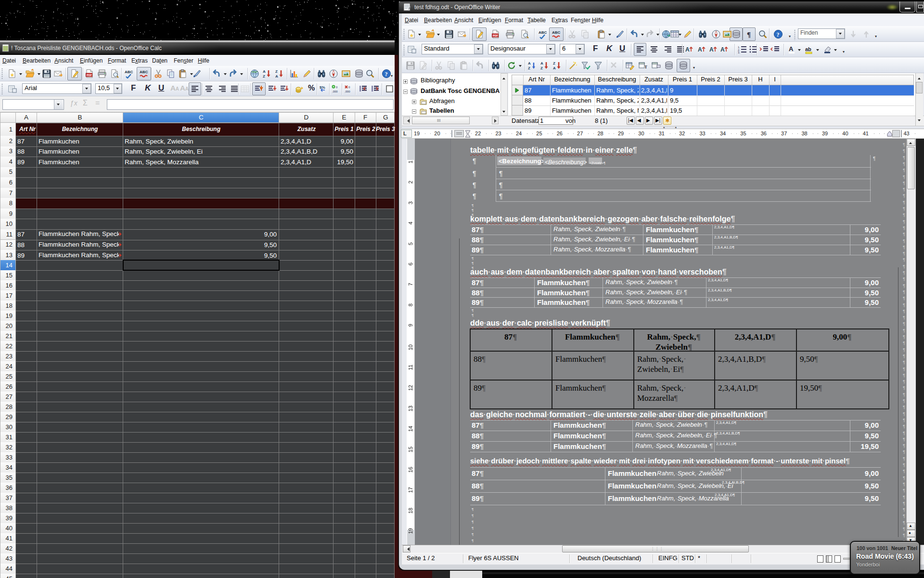  What do you see at coordinates (739, 53) in the screenshot?
I see `svg-text: 3.` at bounding box center [739, 53].